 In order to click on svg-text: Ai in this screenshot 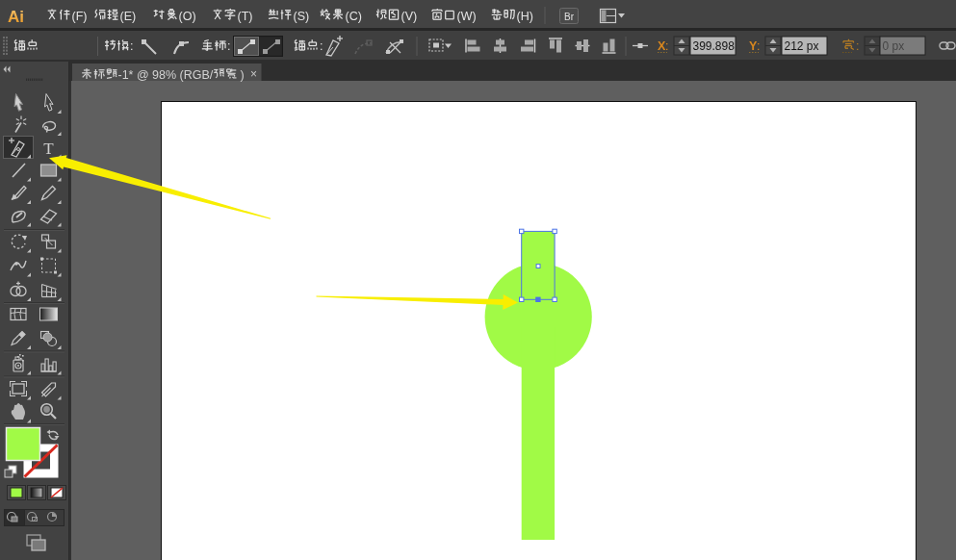, I will do `click(15, 17)`.